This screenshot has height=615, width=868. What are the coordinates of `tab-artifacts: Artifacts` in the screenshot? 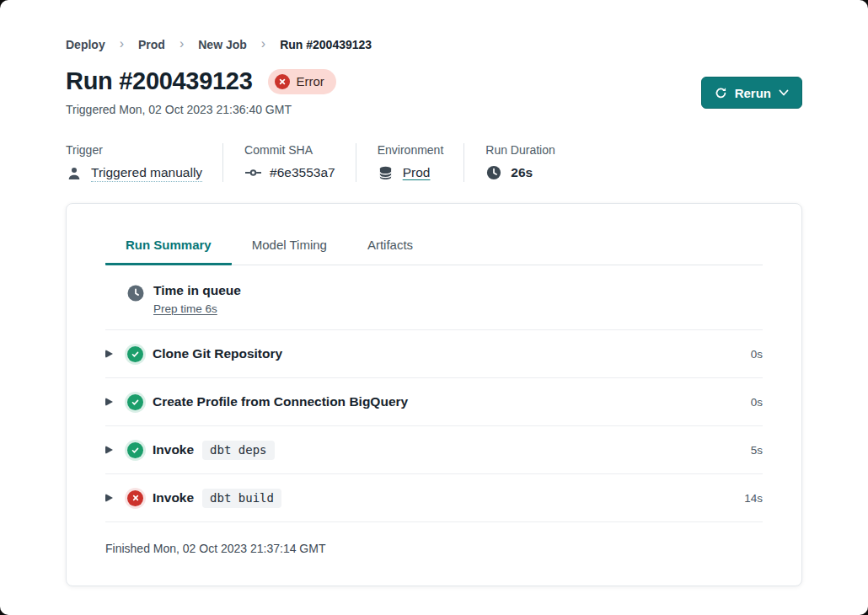 It's located at (390, 251).